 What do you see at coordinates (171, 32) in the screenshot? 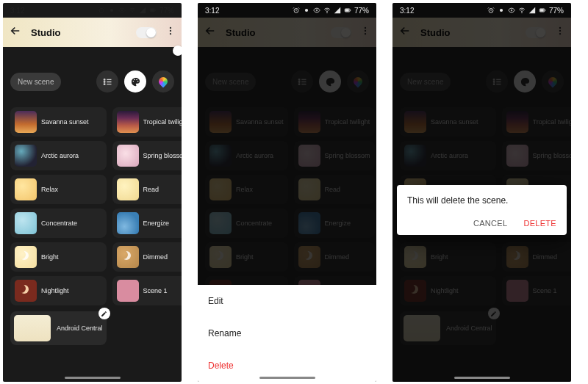
I see `more-button` at bounding box center [171, 32].